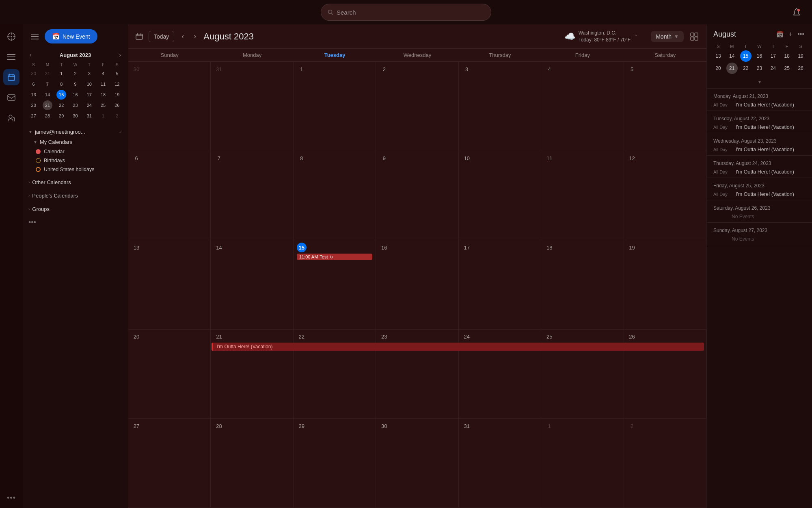 This screenshot has height=508, width=812. What do you see at coordinates (801, 34) in the screenshot?
I see `rp-more-icon: •••` at bounding box center [801, 34].